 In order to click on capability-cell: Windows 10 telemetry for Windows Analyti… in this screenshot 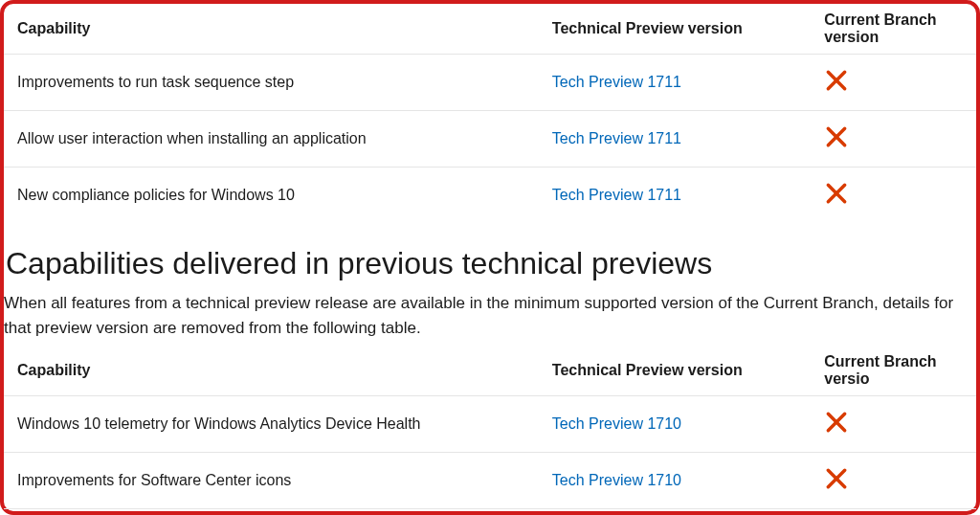, I will do `click(272, 425)`.